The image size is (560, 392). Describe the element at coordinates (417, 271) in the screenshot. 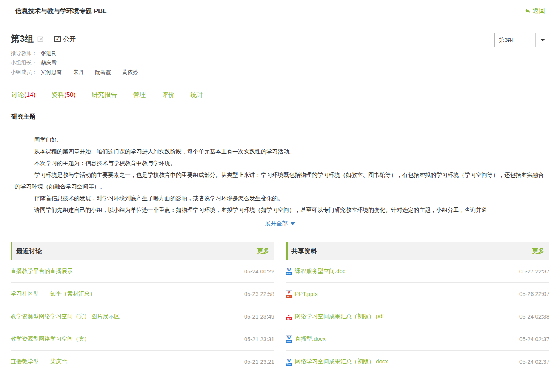

I see `file-row: WWord 课程服务型空间.doc 05-27 22:37` at that location.